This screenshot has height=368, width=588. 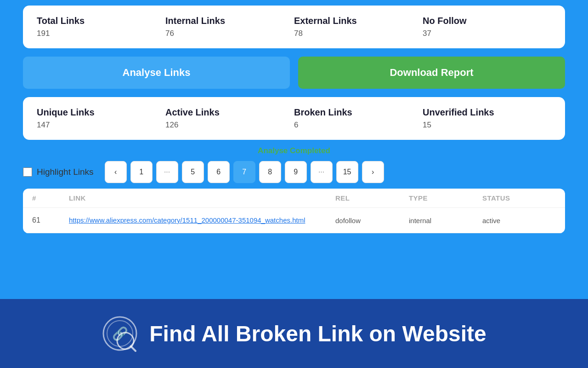 What do you see at coordinates (373, 172) in the screenshot?
I see `page-next-button: ›` at bounding box center [373, 172].